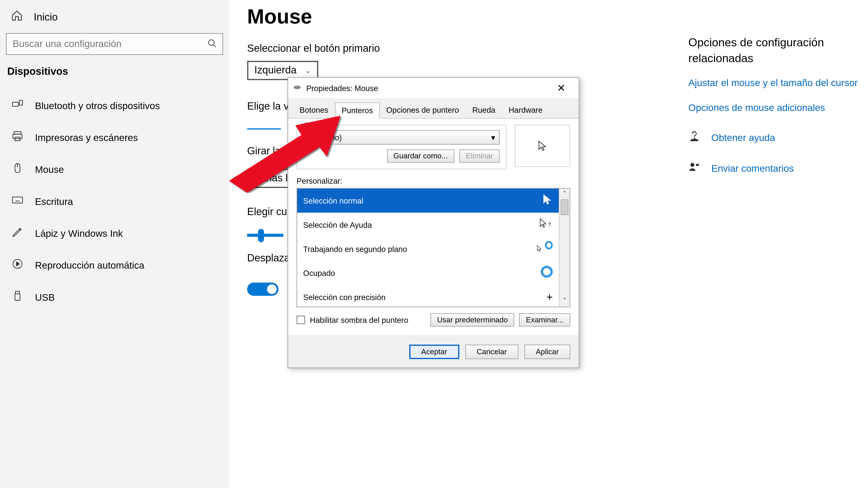  I want to click on scheme-legend: ma, so click(309, 124).